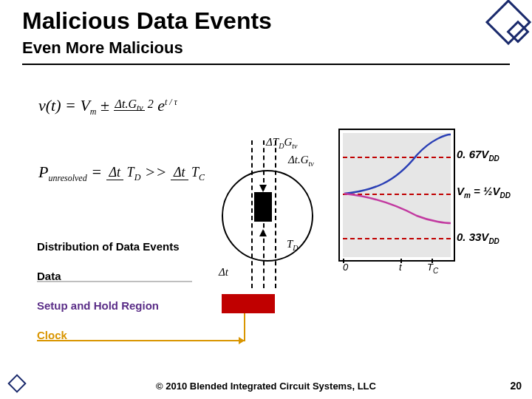  I want to click on label-033vdd: 0. 33VDD, so click(478, 238).